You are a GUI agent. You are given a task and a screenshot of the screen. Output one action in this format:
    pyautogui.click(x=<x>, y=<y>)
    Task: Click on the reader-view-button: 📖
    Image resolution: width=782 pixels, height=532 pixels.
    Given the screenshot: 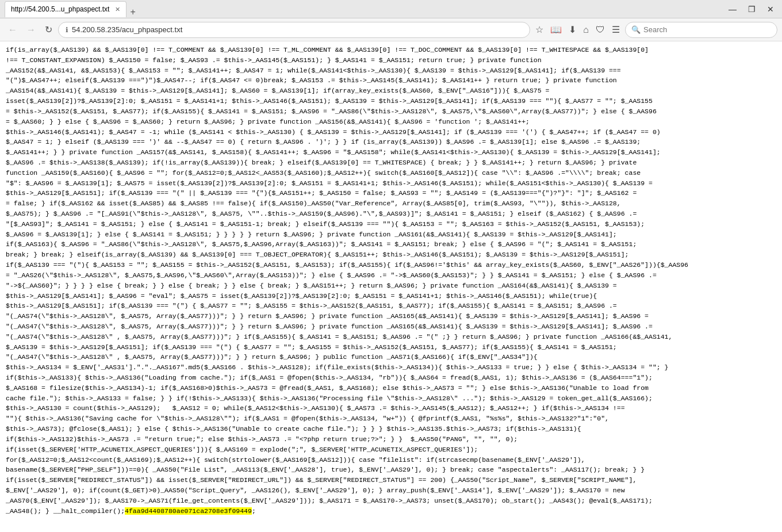 What is the action you would take?
    pyautogui.click(x=556, y=30)
    